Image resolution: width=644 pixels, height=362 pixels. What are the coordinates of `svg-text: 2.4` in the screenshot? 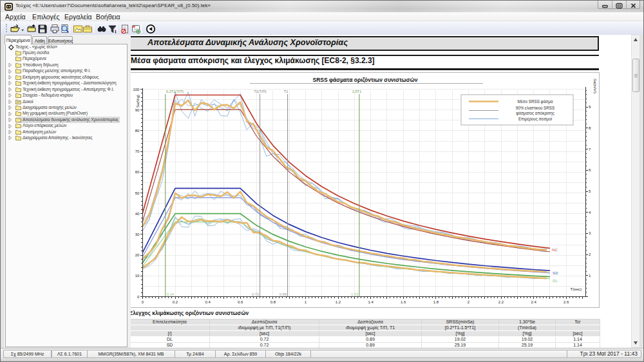 It's located at (533, 302).